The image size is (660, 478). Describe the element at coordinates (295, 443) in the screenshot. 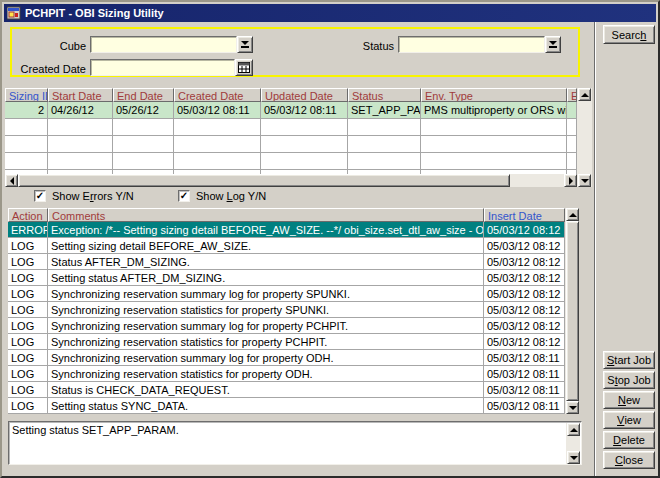

I see `detail-text-area: Setting status SET_APP_PARAM.` at that location.